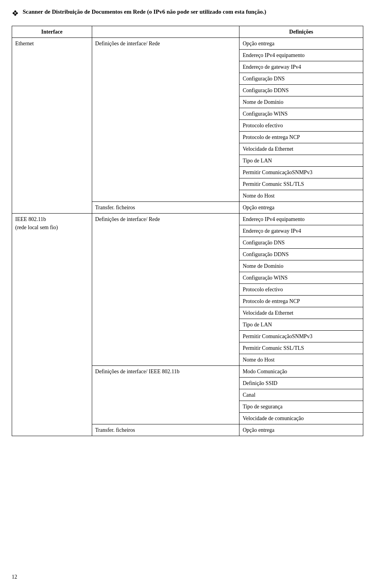 The image size is (375, 588). What do you see at coordinates (302, 372) in the screenshot?
I see `def-item-cell: Modo Comunicação` at bounding box center [302, 372].